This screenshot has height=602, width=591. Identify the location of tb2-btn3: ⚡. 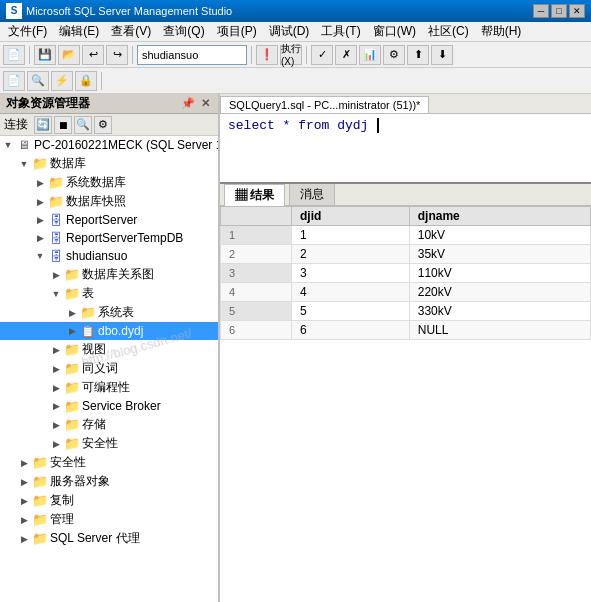
(62, 81).